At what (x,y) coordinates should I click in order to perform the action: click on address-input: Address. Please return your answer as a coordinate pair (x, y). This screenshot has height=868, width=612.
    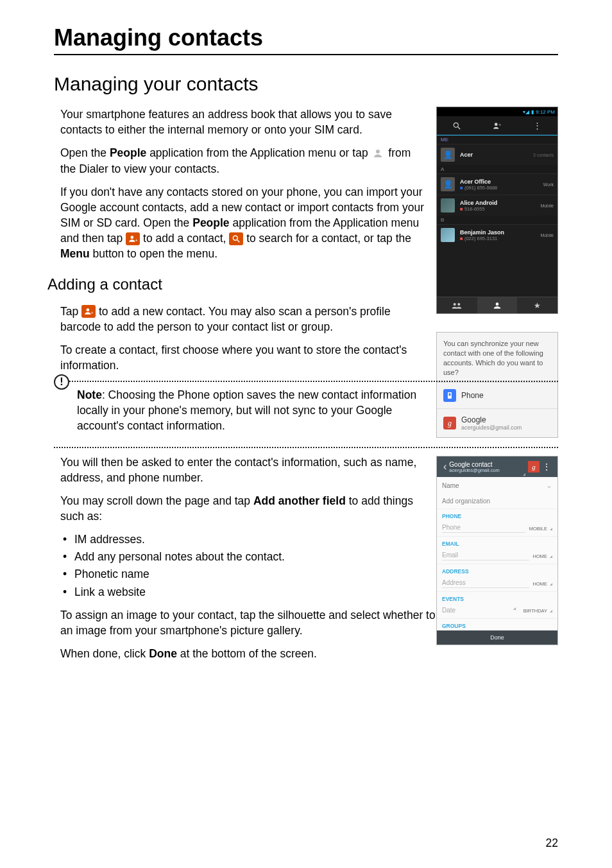
    Looking at the image, I should click on (486, 584).